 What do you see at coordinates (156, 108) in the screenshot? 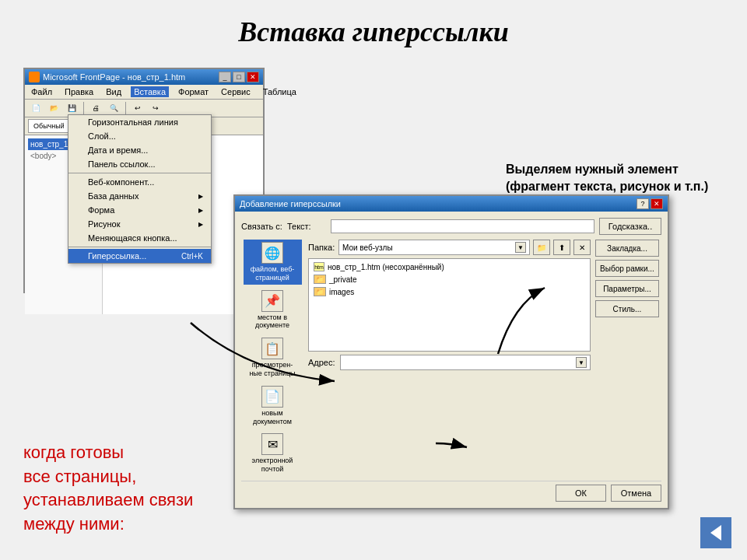
I see `tb-redo: ↪` at bounding box center [156, 108].